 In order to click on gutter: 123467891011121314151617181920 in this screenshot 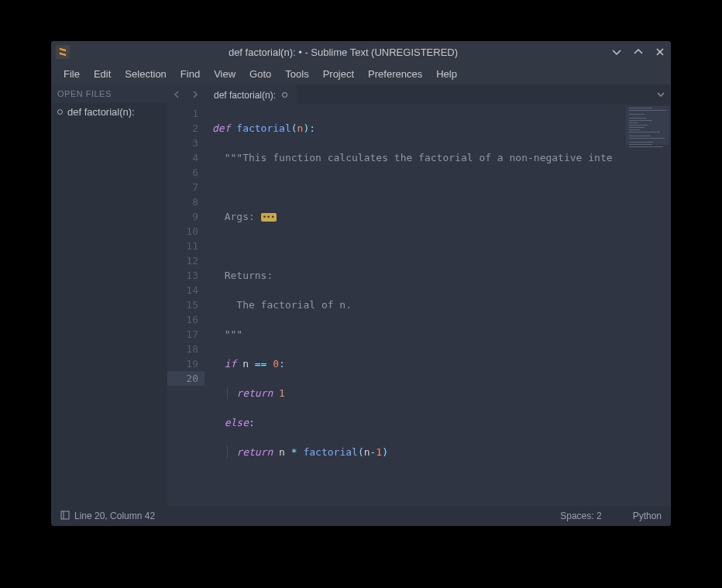, I will do `click(186, 305)`.